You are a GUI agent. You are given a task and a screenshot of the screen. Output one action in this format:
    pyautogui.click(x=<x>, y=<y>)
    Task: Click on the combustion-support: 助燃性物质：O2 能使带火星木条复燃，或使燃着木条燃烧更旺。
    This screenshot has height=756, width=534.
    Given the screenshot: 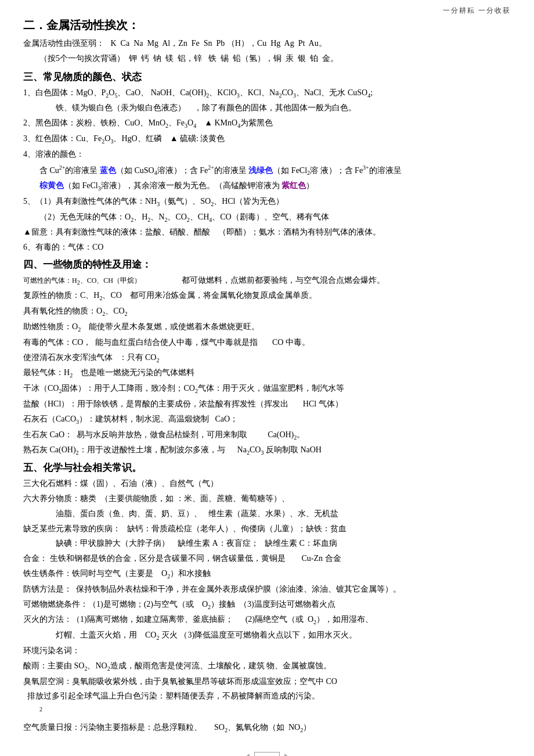 What is the action you would take?
    pyautogui.click(x=267, y=327)
    